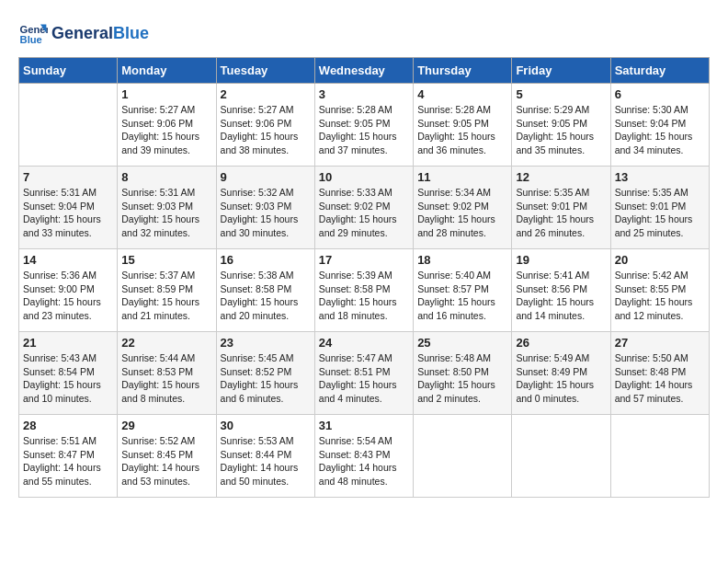 Image resolution: width=728 pixels, height=563 pixels. Describe the element at coordinates (660, 342) in the screenshot. I see `day-number: 27` at that location.